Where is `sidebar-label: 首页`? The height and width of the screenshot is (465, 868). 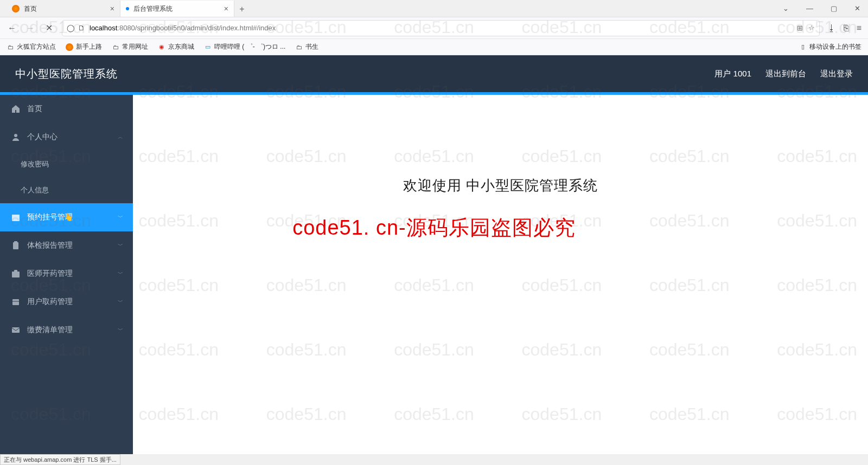
sidebar-label: 首页 is located at coordinates (35, 109).